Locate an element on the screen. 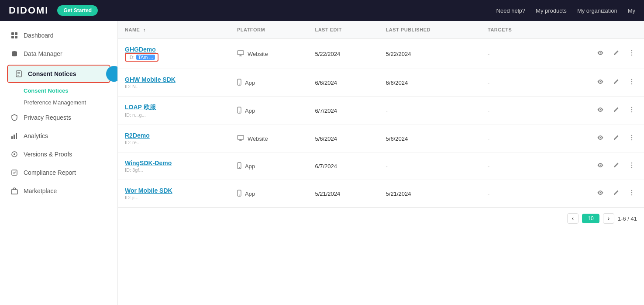 The image size is (644, 305). sidebar-item-analytics: Analytics is located at coordinates (59, 136).